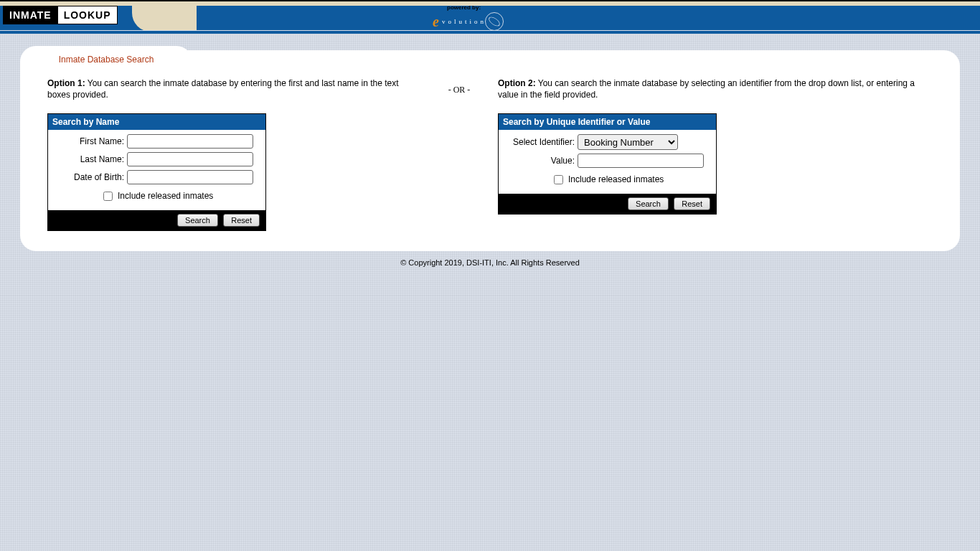 This screenshot has width=980, height=551. Describe the element at coordinates (106, 57) in the screenshot. I see `tab-inmate-search: Inmate Database Search` at that location.